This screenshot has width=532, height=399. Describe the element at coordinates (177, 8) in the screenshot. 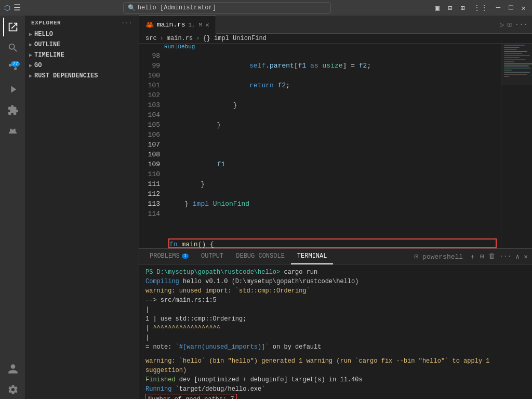

I see `search-text: hello [Administrator]` at that location.